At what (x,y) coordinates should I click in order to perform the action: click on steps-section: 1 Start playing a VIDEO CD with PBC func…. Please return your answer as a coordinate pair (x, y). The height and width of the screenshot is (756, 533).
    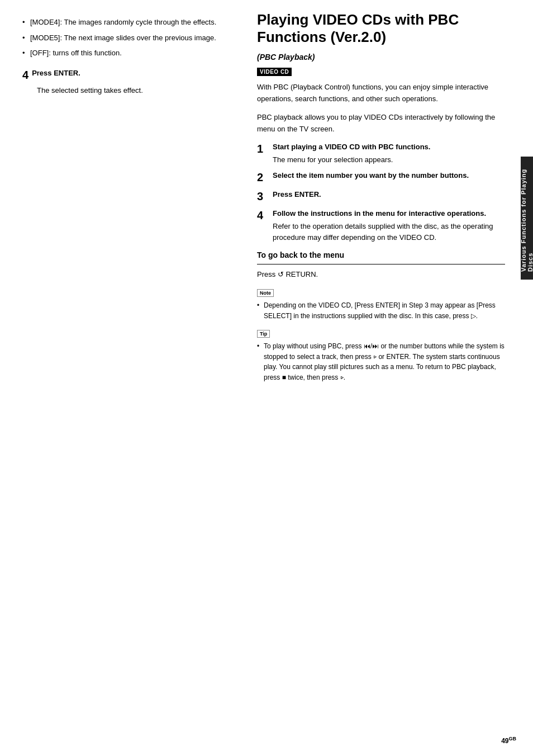
    Looking at the image, I should click on (381, 192).